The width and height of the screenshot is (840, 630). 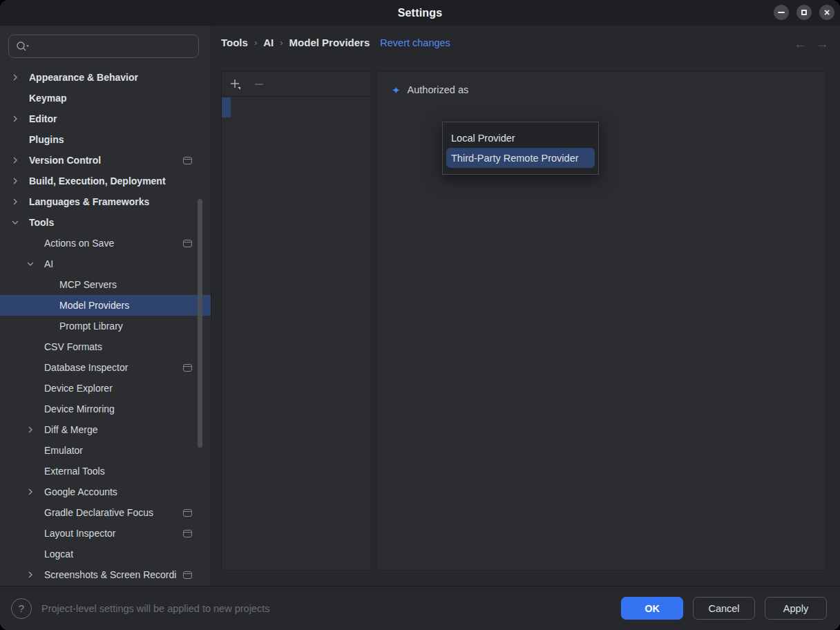 What do you see at coordinates (105, 140) in the screenshot?
I see `sidebar-item-plugins: Plugins` at bounding box center [105, 140].